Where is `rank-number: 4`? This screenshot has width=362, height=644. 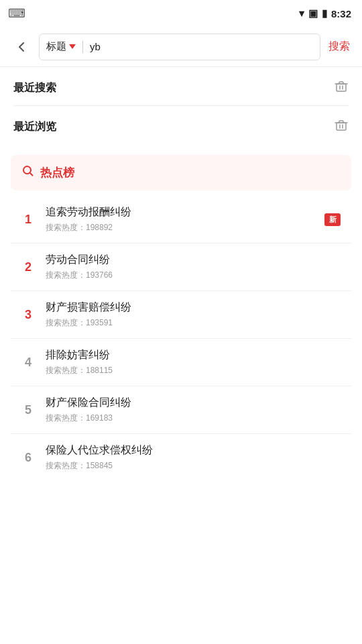 rank-number: 4 is located at coordinates (28, 362).